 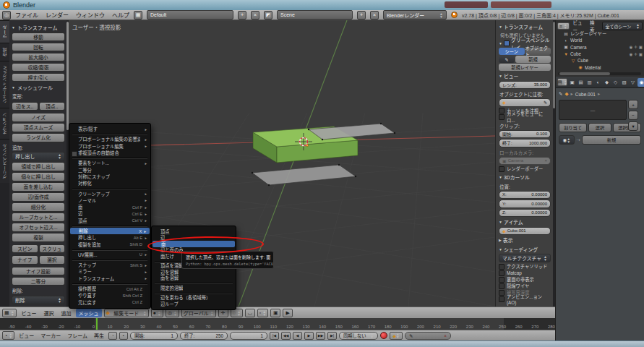 What do you see at coordinates (194, 298) in the screenshot?
I see `submenu-item: 辺を束ねる（各領域毎）` at bounding box center [194, 298].